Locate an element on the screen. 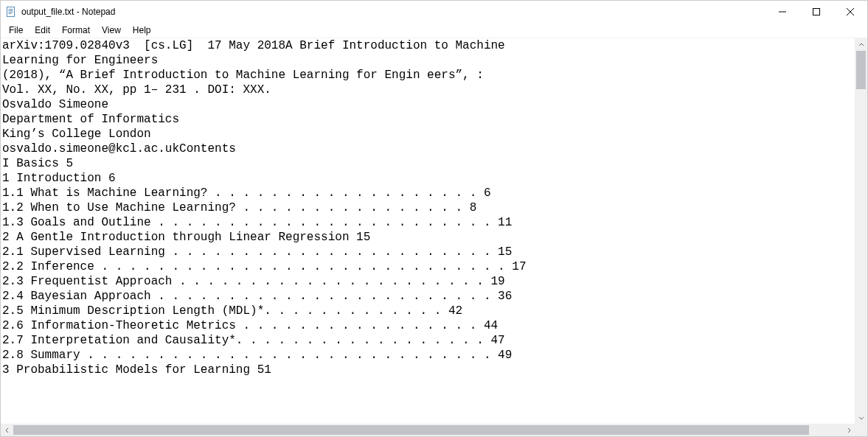  scroll-right-button is located at coordinates (848, 430).